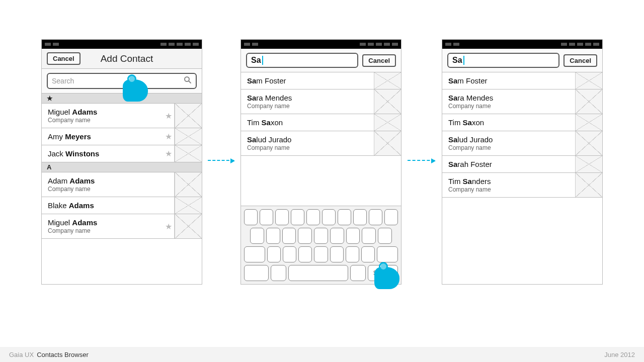 The width and height of the screenshot is (644, 362). What do you see at coordinates (122, 59) in the screenshot?
I see `header: Cancel Add Contact` at bounding box center [122, 59].